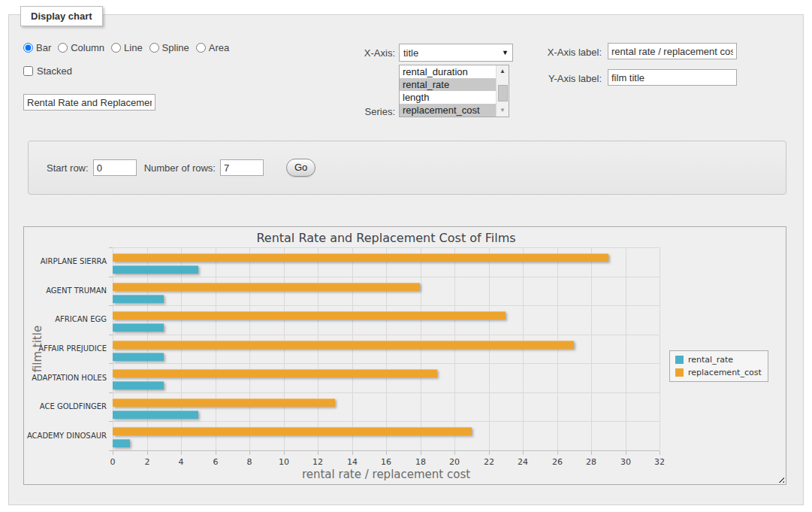 Image resolution: width=812 pixels, height=512 pixels. What do you see at coordinates (89, 102) in the screenshot?
I see `chart-title-input` at bounding box center [89, 102].